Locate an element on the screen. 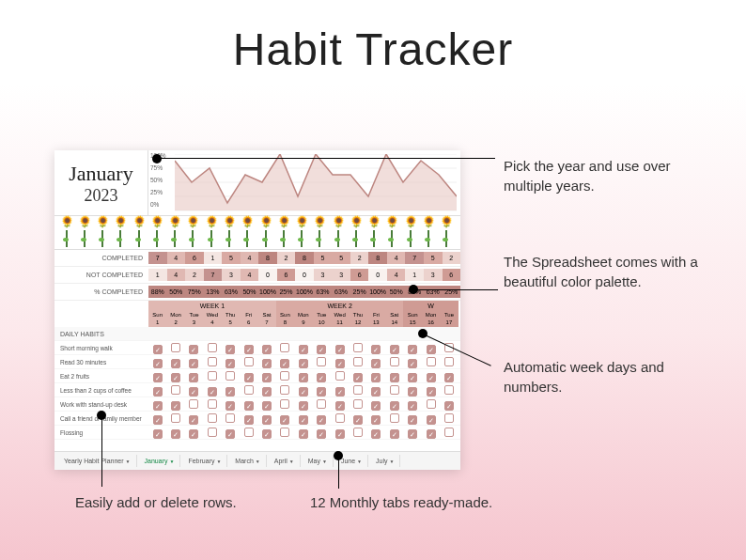  summary-cell: 13% is located at coordinates (213, 291).